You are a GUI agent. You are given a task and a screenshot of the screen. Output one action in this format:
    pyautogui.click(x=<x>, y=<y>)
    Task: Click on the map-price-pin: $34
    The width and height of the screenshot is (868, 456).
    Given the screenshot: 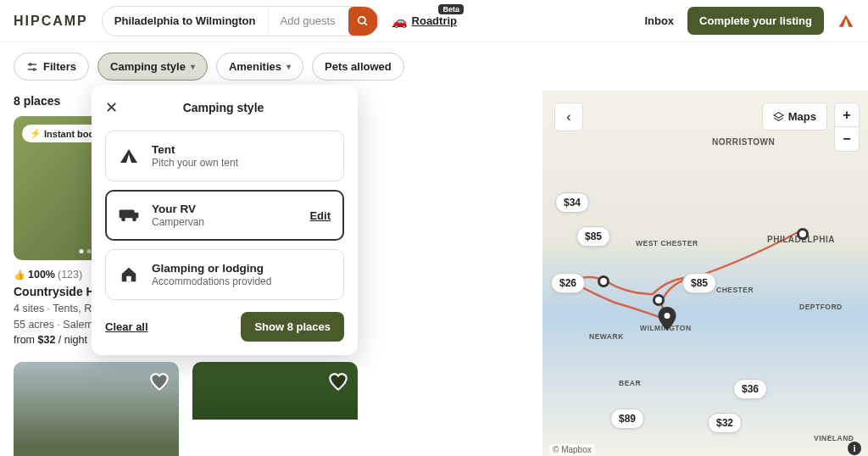 What is the action you would take?
    pyautogui.click(x=572, y=203)
    